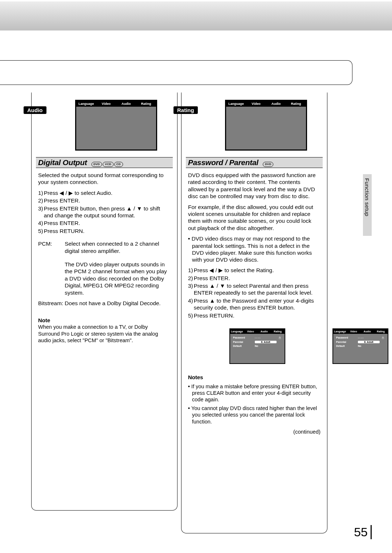 The width and height of the screenshot is (392, 553). I want to click on osd-mockup-rating-detail-2: Language Video Audio Rating Password - -…, so click(360, 346).